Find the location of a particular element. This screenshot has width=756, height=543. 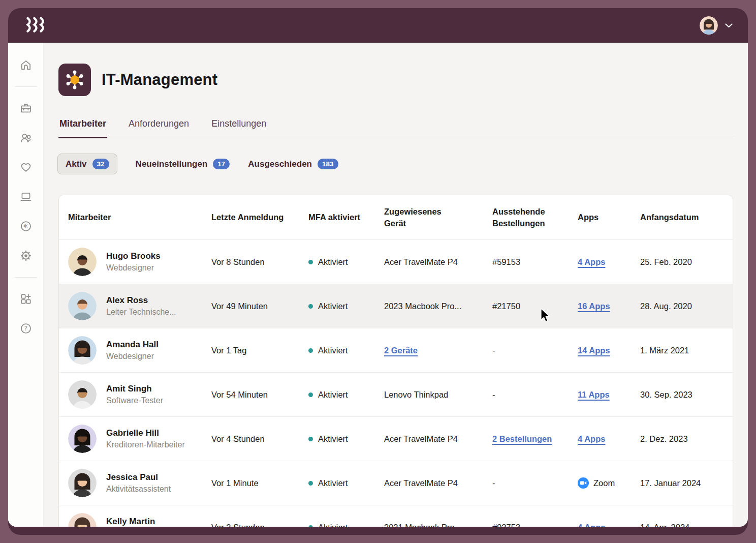

table-row: Amit Singh Software-Tester Vor 54 Minute… is located at coordinates (396, 395).